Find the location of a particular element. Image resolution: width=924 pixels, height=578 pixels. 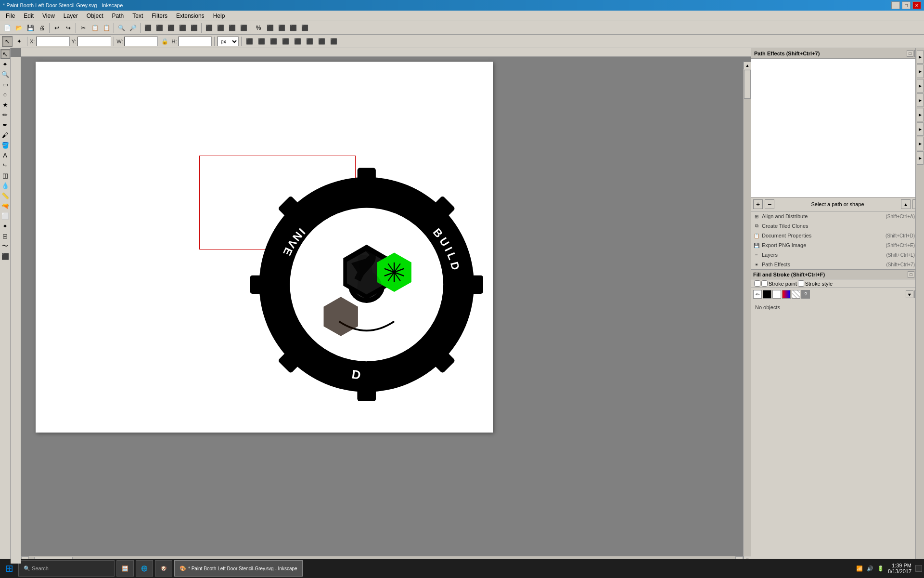

export-png-item: 💾 Export PNG Image (Shift+Ctrl+E) — is located at coordinates (837, 245).